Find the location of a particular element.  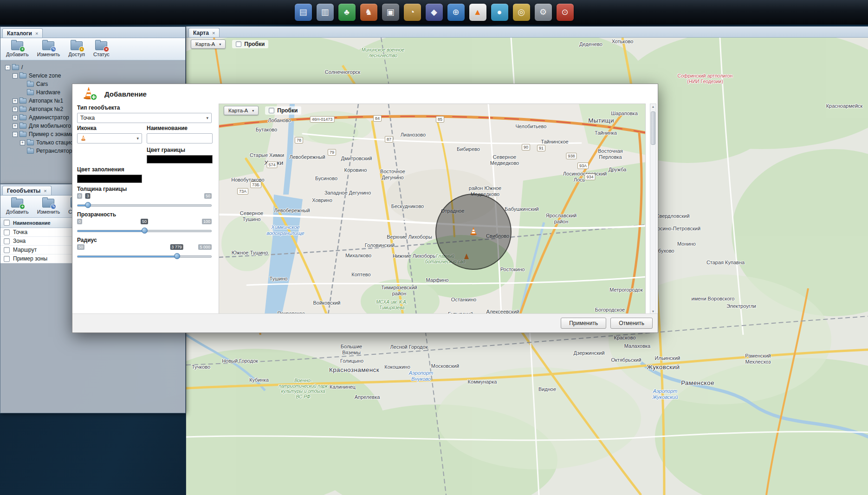

geoobject-radius-circle is located at coordinates (473, 232).